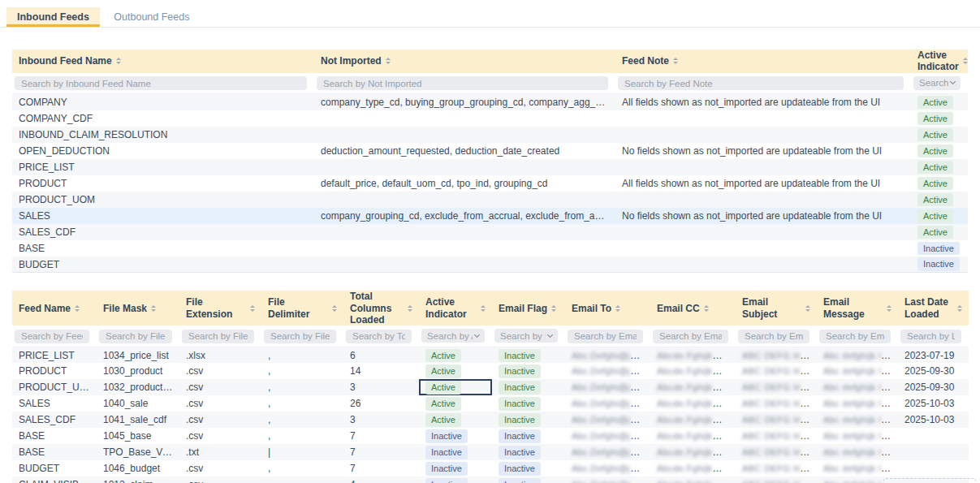 The width and height of the screenshot is (980, 483). Describe the element at coordinates (455, 436) in the screenshot. I see `cell-active_indicator: Inactive` at that location.